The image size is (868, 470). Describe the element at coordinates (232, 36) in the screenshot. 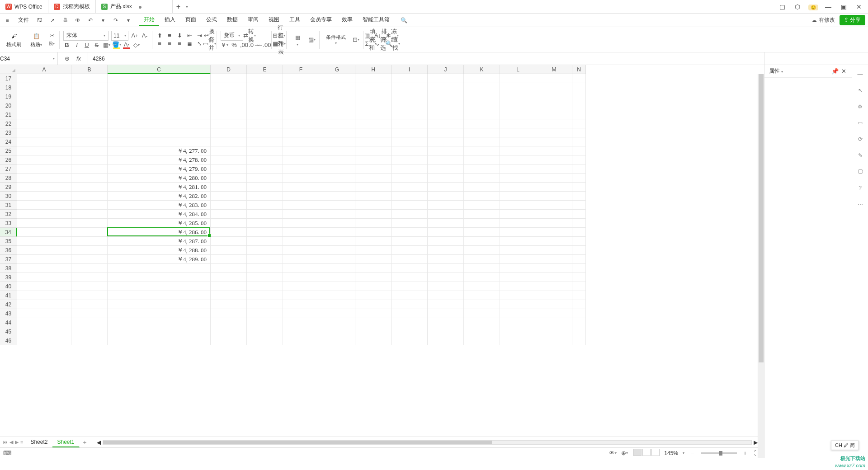

I see `number-format-select: 货币▾` at that location.